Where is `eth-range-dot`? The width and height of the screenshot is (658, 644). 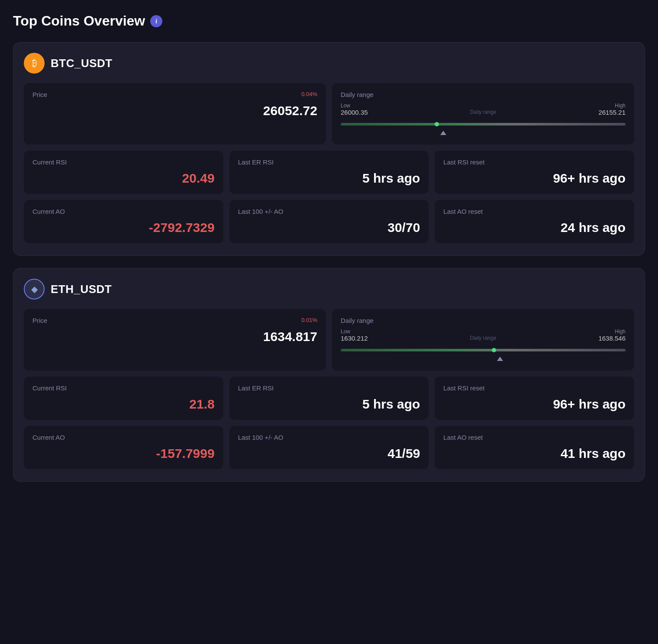
eth-range-dot is located at coordinates (494, 350).